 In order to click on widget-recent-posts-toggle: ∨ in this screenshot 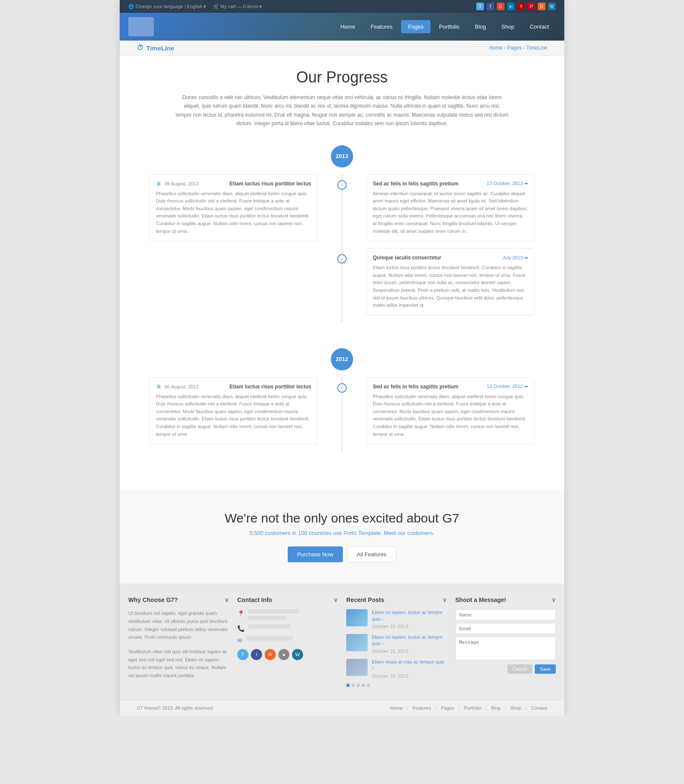, I will do `click(445, 600)`.